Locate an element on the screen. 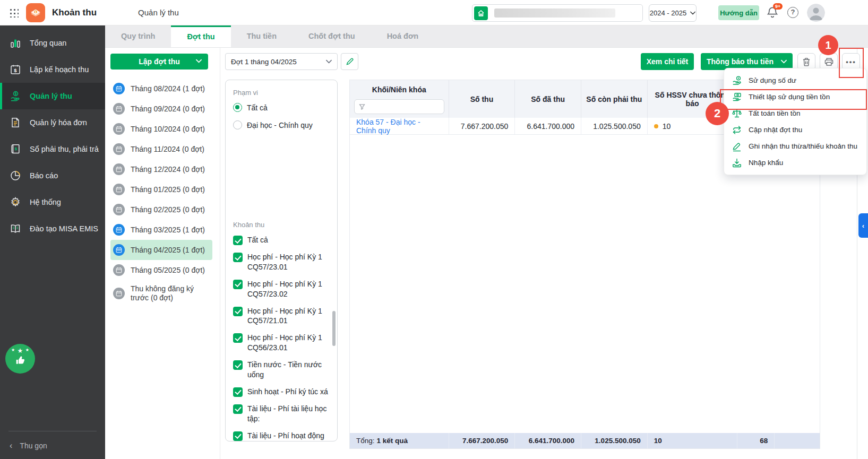  cell-khoi-nien-khoa: Khóa 57 - Đại học - Chính quy is located at coordinates (399, 126).